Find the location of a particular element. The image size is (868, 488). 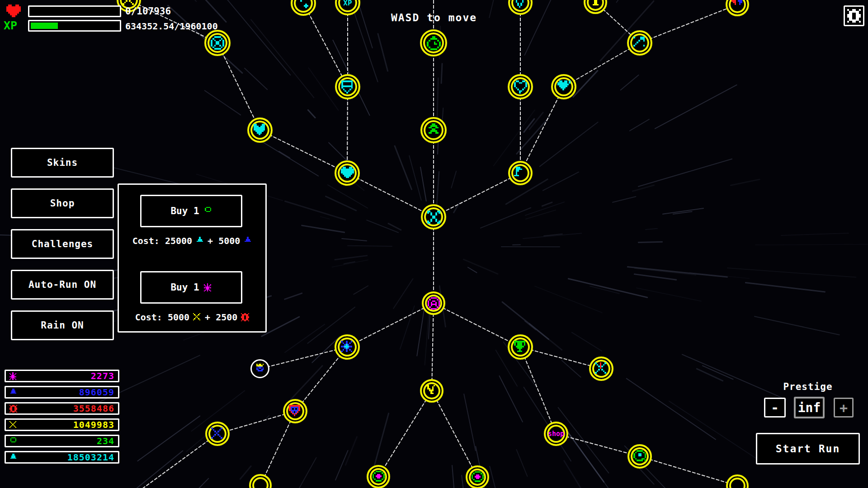

skill-node-recycle is located at coordinates (640, 456).